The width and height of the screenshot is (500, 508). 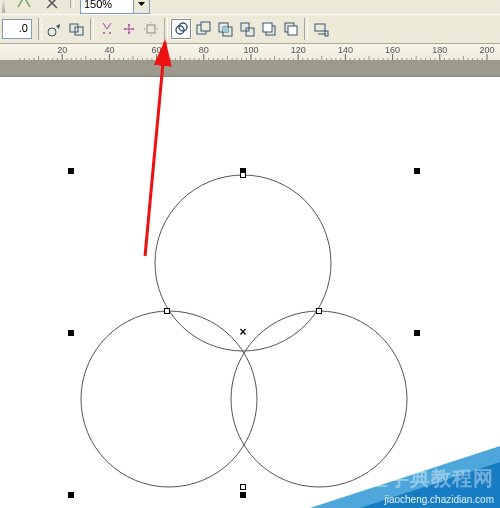 What do you see at coordinates (346, 50) in the screenshot?
I see `ruler-tick-label: 140` at bounding box center [346, 50].